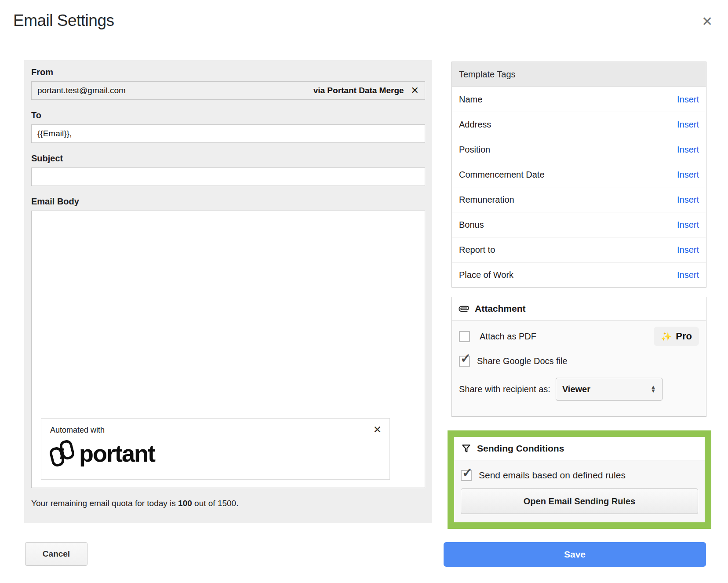  What do you see at coordinates (609, 389) in the screenshot?
I see `share-role-select: Viewer ▲ ▼` at bounding box center [609, 389].